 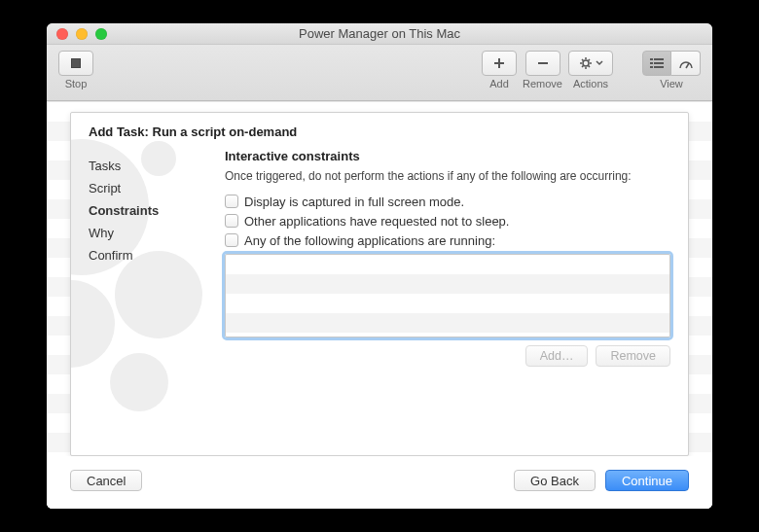 I want to click on check-apps-running: Any of the following applications are ru…, so click(x=448, y=241).